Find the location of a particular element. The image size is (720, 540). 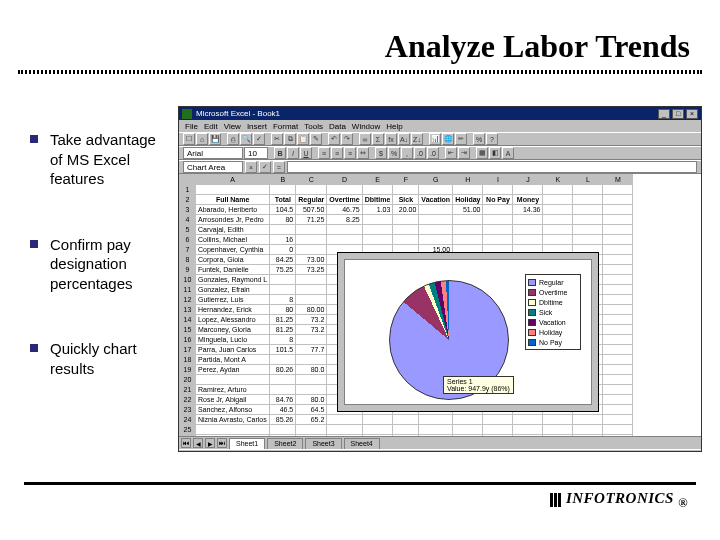

font-color-icon: A is located at coordinates (508, 153).